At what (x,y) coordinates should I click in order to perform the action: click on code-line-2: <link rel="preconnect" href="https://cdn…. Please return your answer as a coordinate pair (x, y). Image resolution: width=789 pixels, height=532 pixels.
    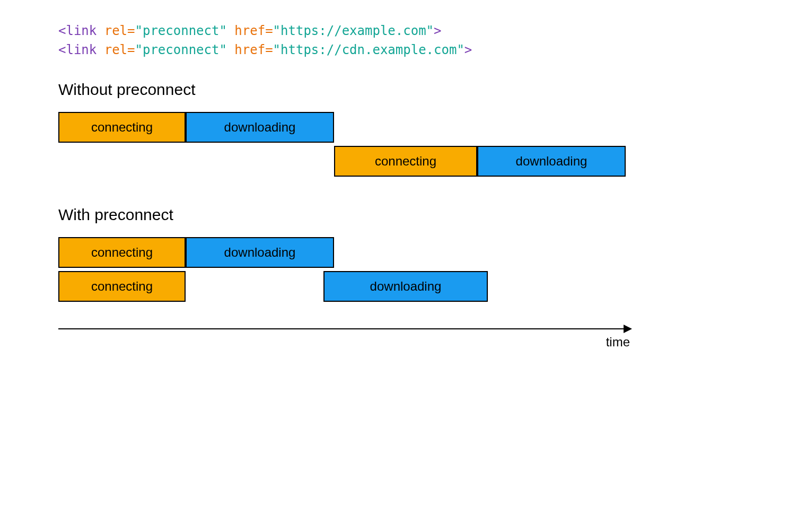
    Looking at the image, I should click on (394, 50).